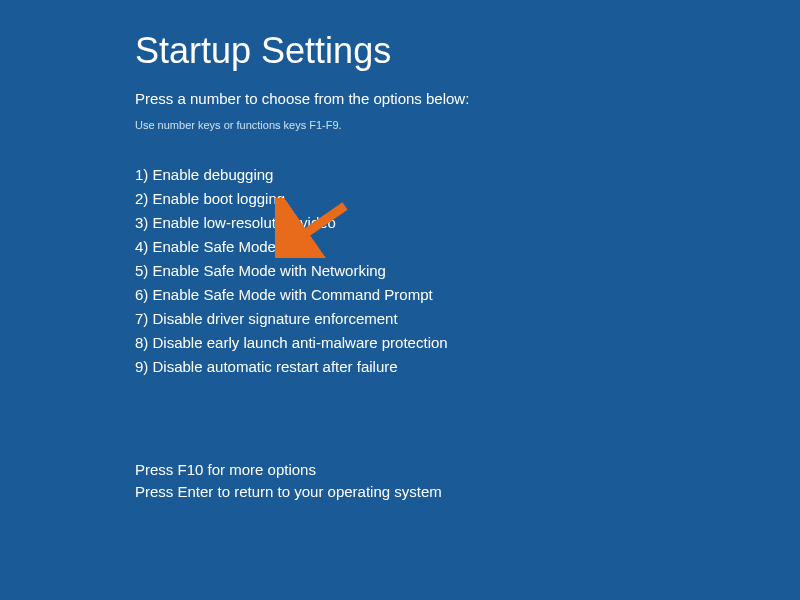  What do you see at coordinates (468, 492) in the screenshot?
I see `return-hint: Press Enter to return to your operating …` at bounding box center [468, 492].